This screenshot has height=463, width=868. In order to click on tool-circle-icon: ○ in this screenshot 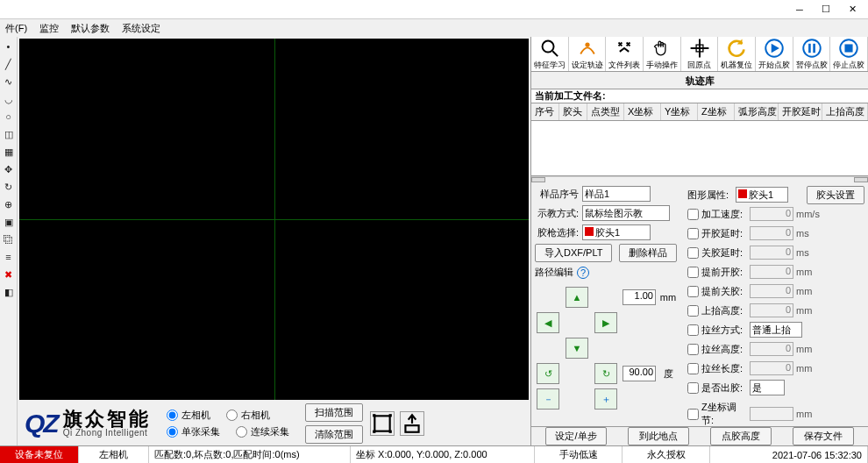, I will do `click(9, 117)`.